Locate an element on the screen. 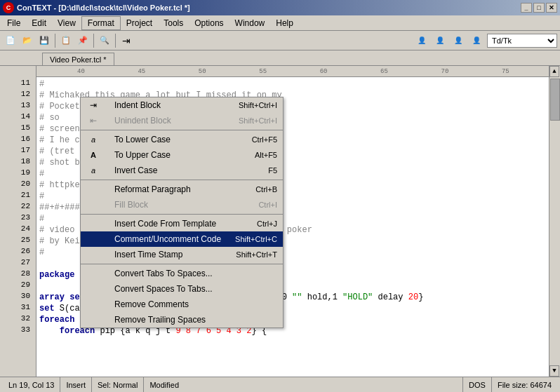  unindent-block-item: ⇤ Unindent Block Shift+Ctrl+I is located at coordinates (182, 121).